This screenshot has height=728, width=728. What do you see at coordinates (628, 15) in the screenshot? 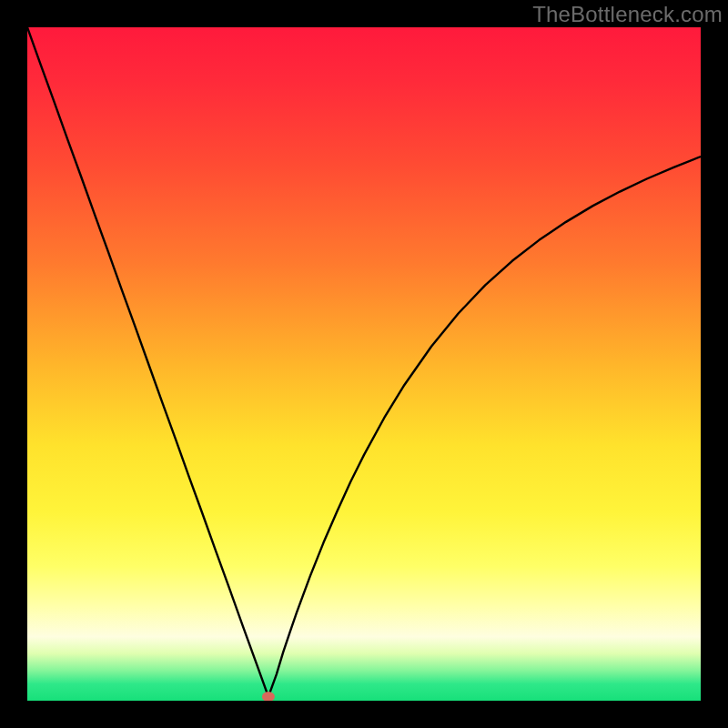
I see `watermark-text: TheBottleneck.com` at bounding box center [628, 15].